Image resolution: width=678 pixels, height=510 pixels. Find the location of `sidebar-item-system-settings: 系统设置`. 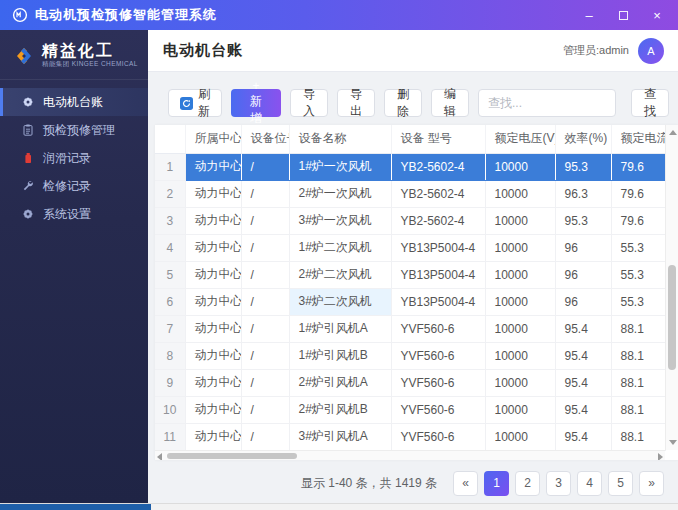

sidebar-item-system-settings: 系统设置 is located at coordinates (74, 214).